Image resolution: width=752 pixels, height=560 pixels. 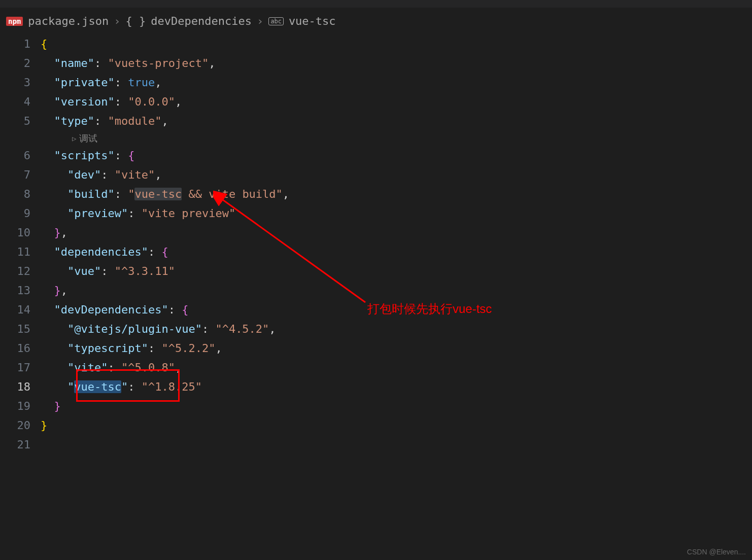 I want to click on occurrence-highlight: vue-tsc, so click(x=158, y=194).